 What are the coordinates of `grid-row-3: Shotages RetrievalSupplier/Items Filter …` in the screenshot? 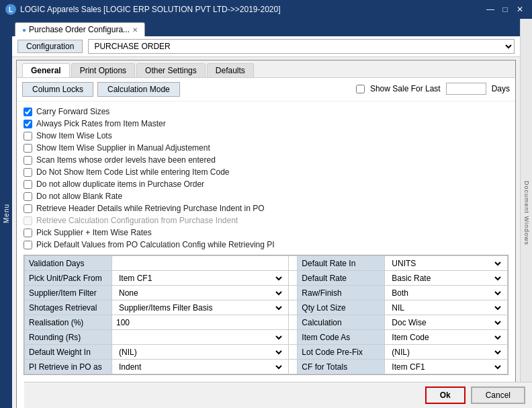 It's located at (266, 308).